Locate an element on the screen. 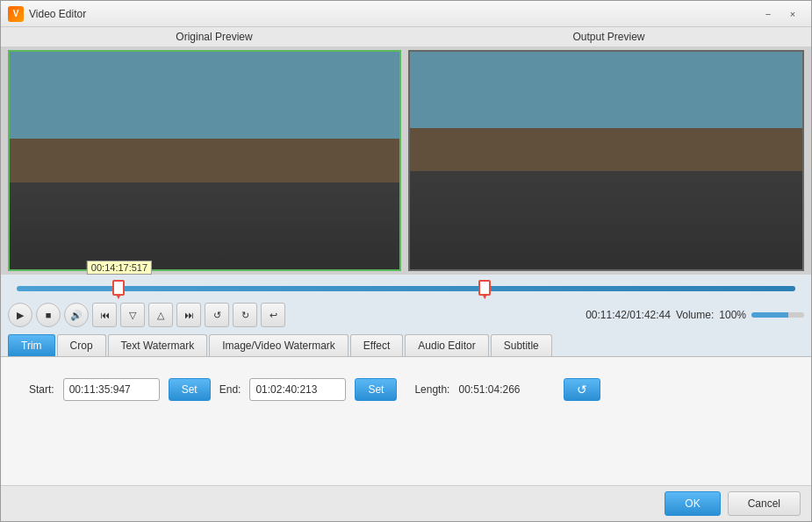 Image resolution: width=812 pixels, height=522 pixels. timeline-section: 00:14:17:517 ▶ ■ 🔊 ⏮ ▽ △ ⏭ ↺ ↻ ↩ 00:11:4… is located at coordinates (406, 304).